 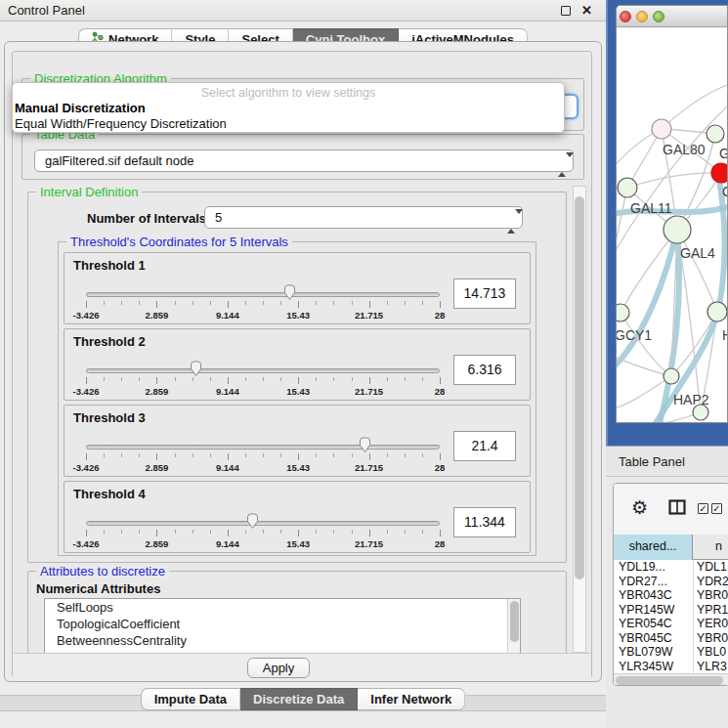 I want to click on numerical-attributes-list: SelfLoopsTopologicalCoefficientBetweenne…, so click(x=282, y=625).